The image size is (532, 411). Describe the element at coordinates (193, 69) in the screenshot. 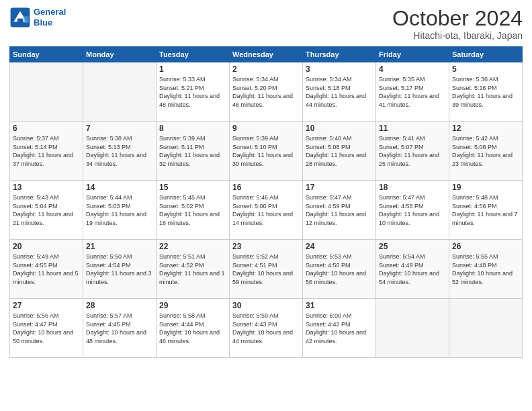

I see `day-number: 1` at that location.